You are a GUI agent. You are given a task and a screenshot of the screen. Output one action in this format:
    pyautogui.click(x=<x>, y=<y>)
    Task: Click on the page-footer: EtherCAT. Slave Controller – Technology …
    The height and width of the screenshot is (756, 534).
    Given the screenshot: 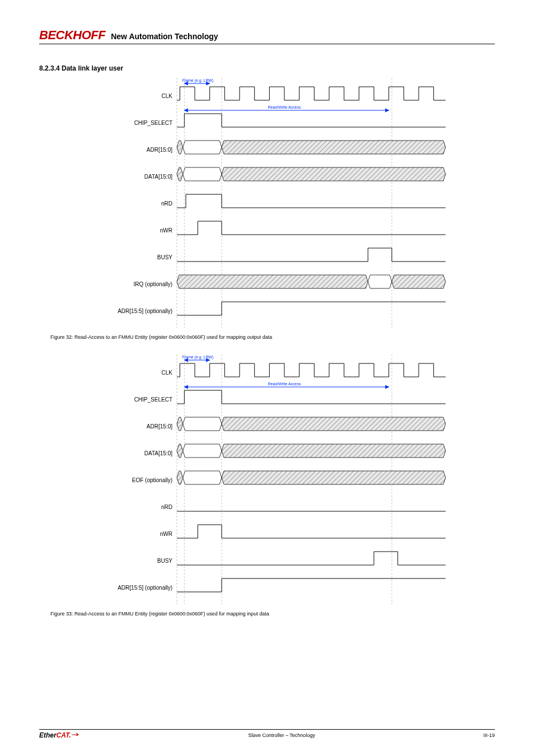 What is the action you would take?
    pyautogui.click(x=267, y=734)
    